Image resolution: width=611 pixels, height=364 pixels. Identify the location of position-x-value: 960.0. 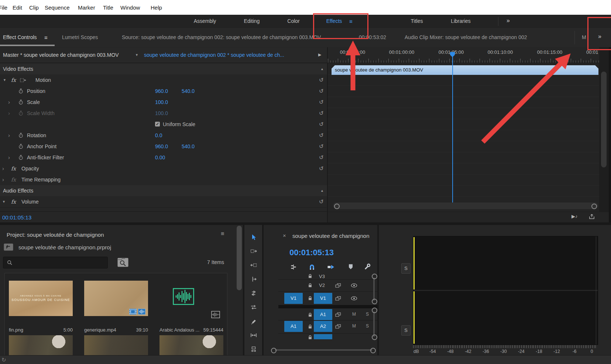
(162, 91).